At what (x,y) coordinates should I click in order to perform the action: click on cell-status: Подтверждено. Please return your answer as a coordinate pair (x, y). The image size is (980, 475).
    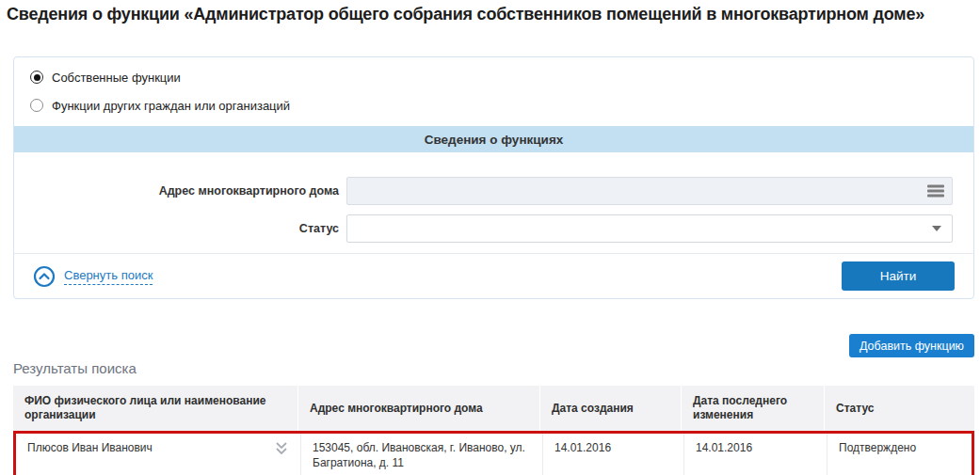
    Looking at the image, I should click on (900, 454).